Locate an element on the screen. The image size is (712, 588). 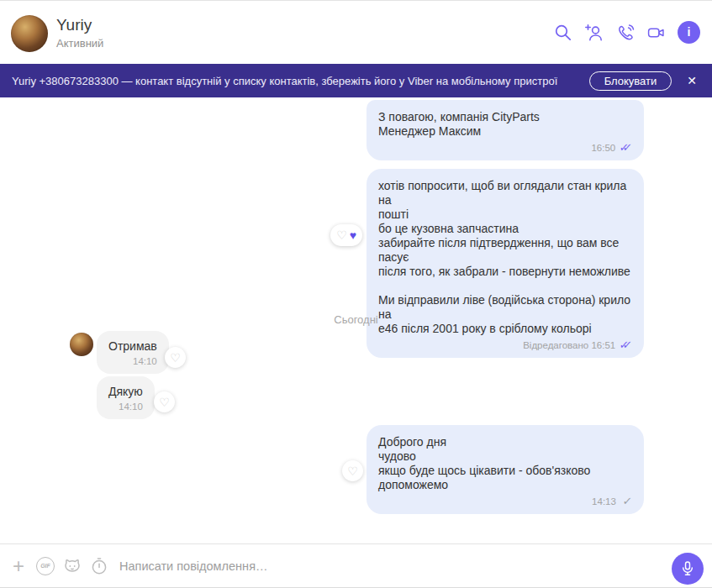
add-contact-icon is located at coordinates (594, 33).